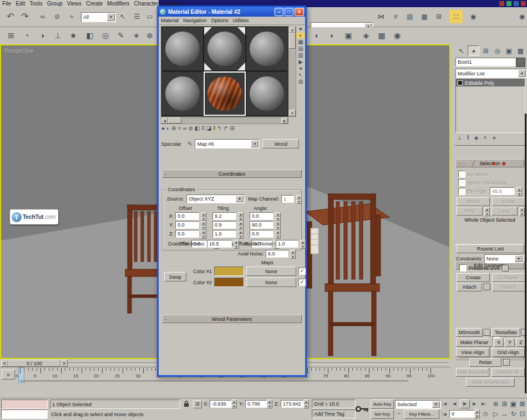 Image resolution: width=527 pixels, height=420 pixels. I want to click on spinner-snap-icon: ⊥, so click(58, 35).